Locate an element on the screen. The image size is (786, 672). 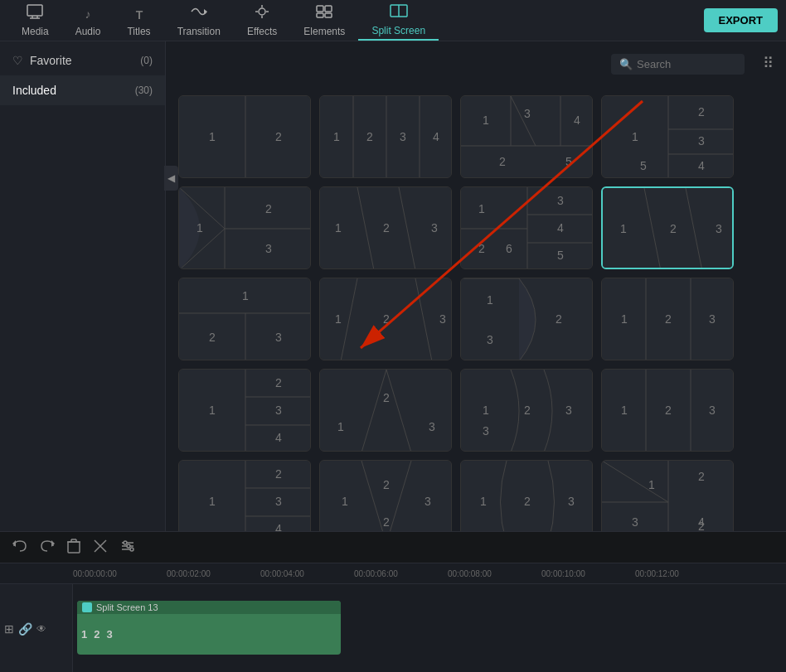
toolbar-titles: T Titles is located at coordinates (138, 20).